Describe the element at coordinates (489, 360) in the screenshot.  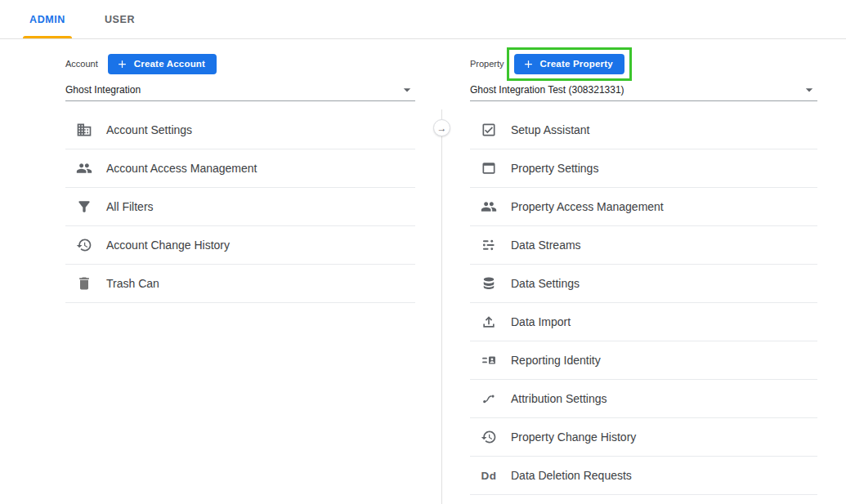
I see `identity-badge-icon` at that location.